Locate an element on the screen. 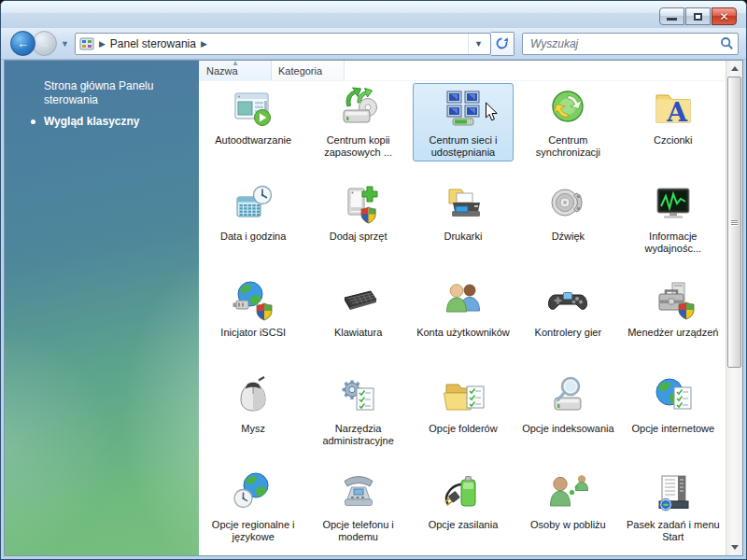 This screenshot has width=747, height=560. control-panel-item: Centrum sieci i udostępniania is located at coordinates (463, 122).